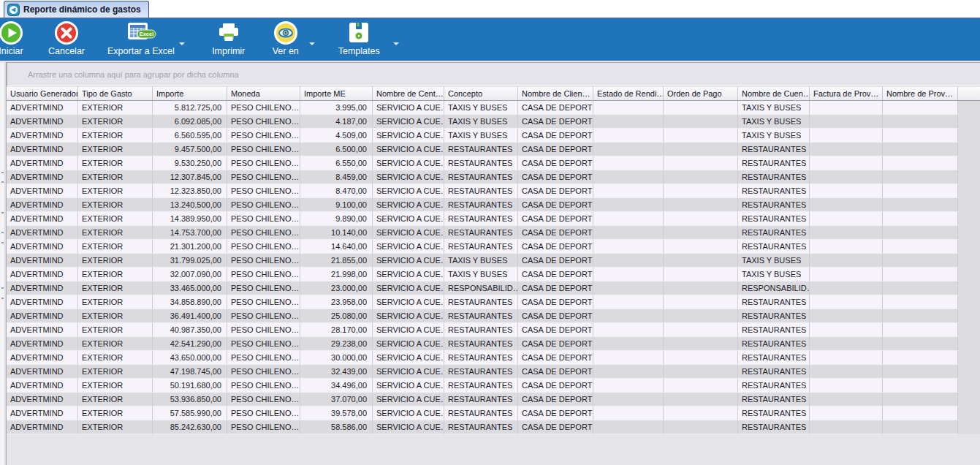 The width and height of the screenshot is (980, 465). Describe the element at coordinates (190, 427) in the screenshot. I see `cell-importe: 85.242.630,00` at that location.